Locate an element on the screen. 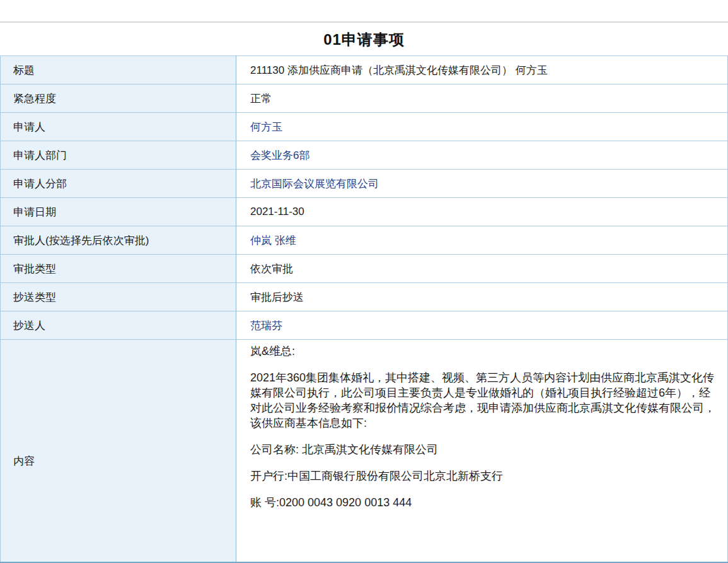 This screenshot has height=563, width=728. field-label-applicant-branch: 申请人分部 is located at coordinates (118, 184).